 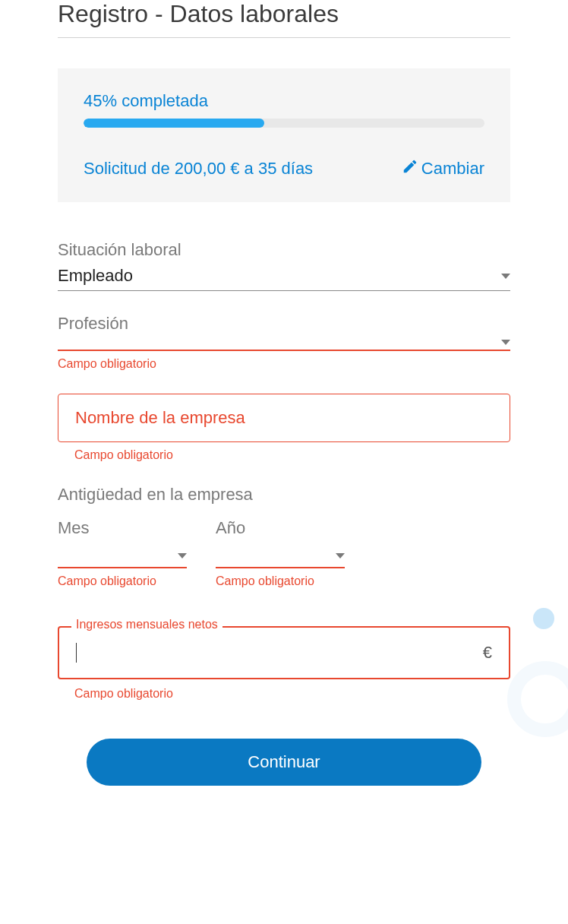 I want to click on income-currency-suffix: €, so click(x=488, y=653).